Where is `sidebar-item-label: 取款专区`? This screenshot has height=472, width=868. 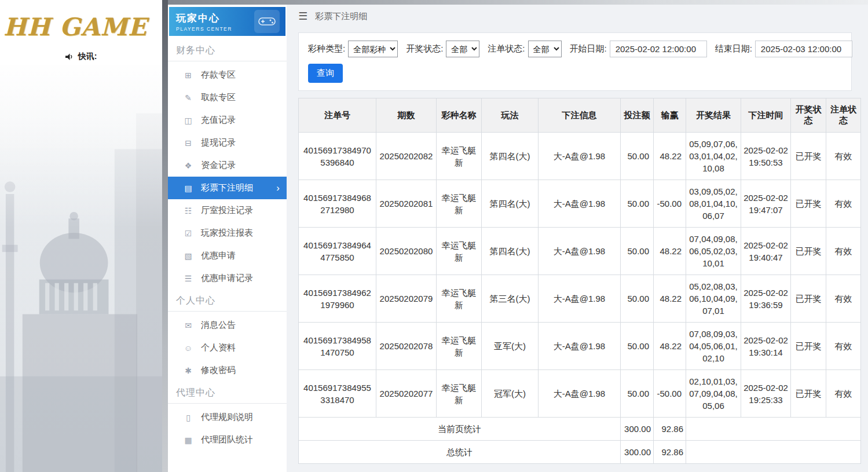
sidebar-item-label: 取款专区 is located at coordinates (218, 97).